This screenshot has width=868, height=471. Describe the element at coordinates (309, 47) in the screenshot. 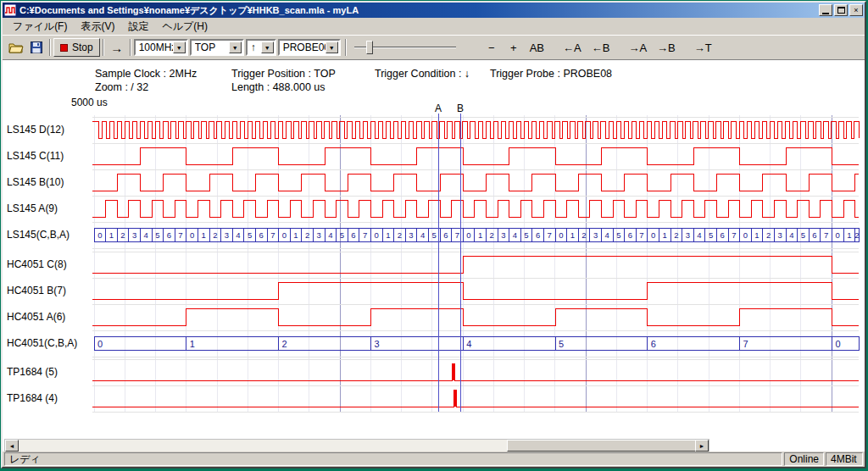

I see `trigger-probe-select: PROBE00 ▼` at that location.